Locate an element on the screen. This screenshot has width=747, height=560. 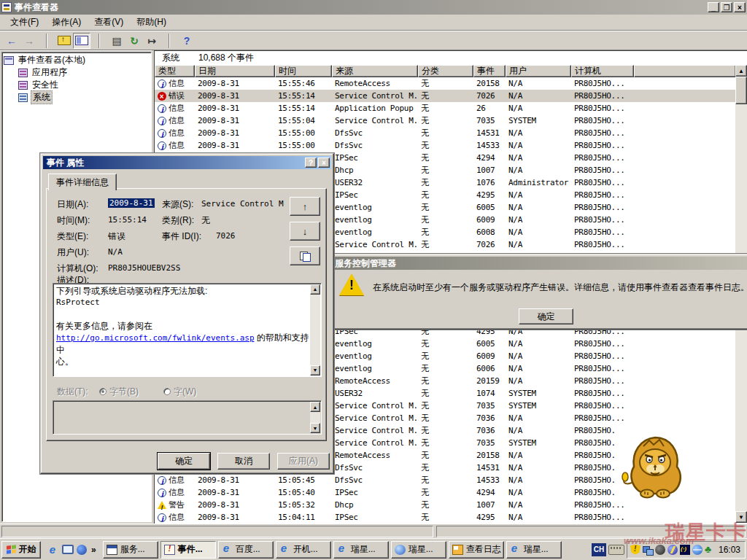
log-icon is located at coordinates (23, 98).